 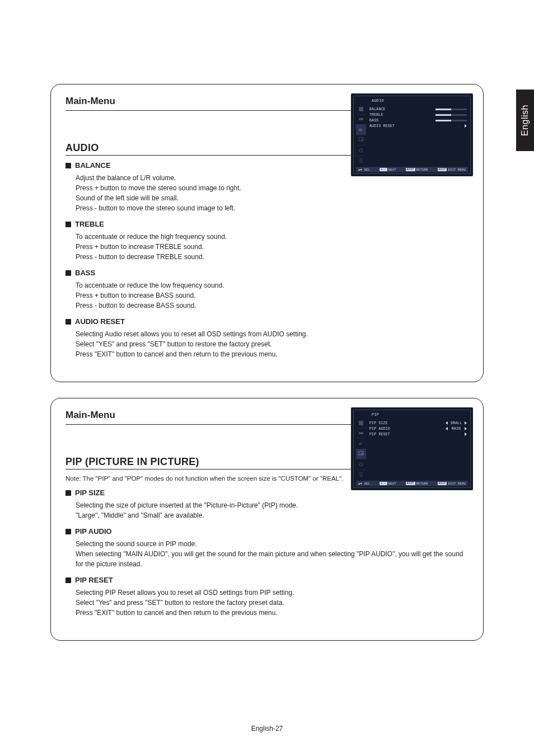 What do you see at coordinates (272, 344) in the screenshot?
I see `menu-item-body: Selecting Audio reset allows you to rese…` at bounding box center [272, 344].